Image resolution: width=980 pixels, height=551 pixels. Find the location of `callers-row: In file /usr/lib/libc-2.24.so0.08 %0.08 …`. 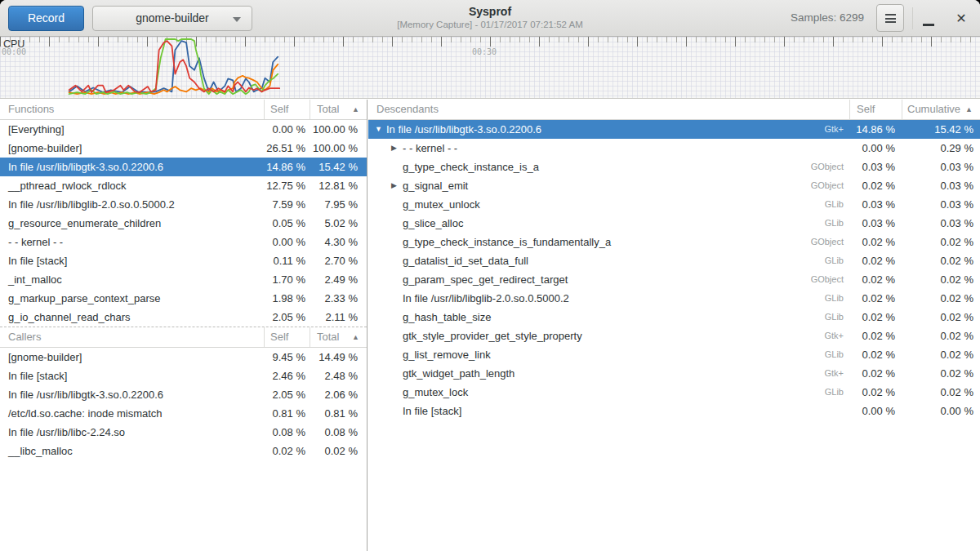

callers-row: In file /usr/lib/libc-2.24.so0.08 %0.08 … is located at coordinates (183, 433).